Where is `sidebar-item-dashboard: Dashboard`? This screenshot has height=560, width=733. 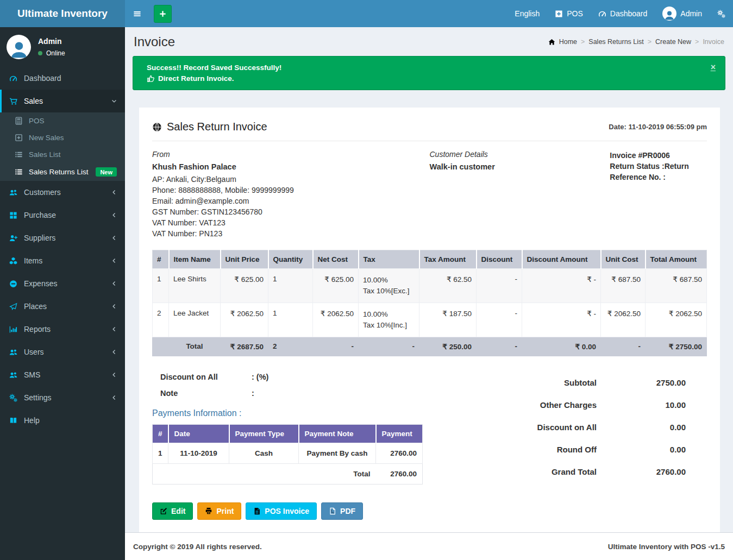
sidebar-item-dashboard: Dashboard is located at coordinates (62, 78).